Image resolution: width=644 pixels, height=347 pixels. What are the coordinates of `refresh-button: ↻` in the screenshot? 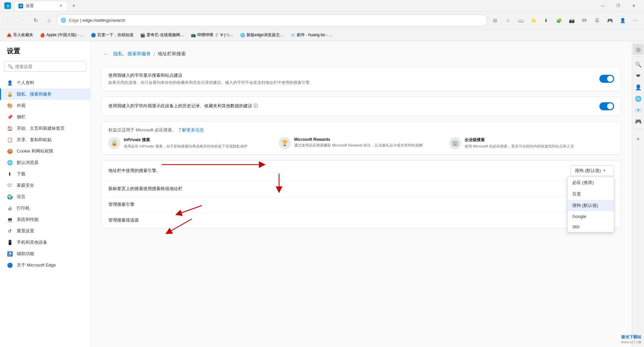 It's located at (36, 20).